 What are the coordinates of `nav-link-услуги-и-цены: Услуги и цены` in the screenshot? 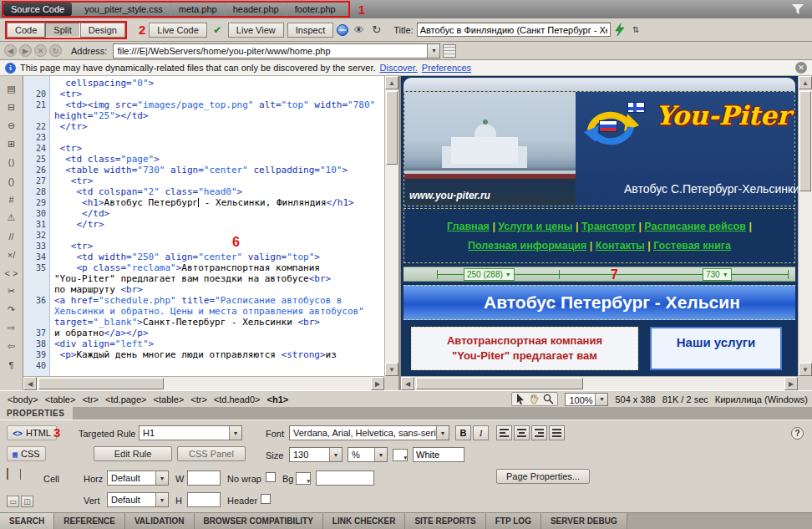 It's located at (535, 226).